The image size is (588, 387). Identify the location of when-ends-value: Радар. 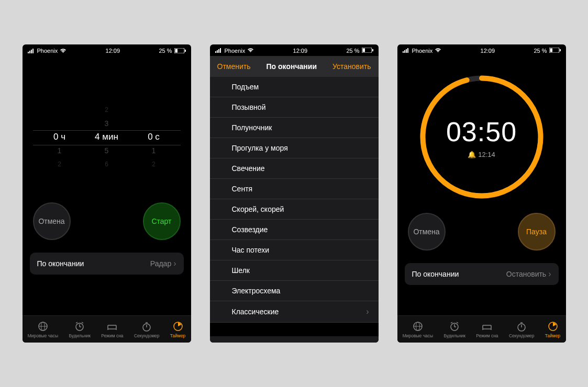
(161, 264).